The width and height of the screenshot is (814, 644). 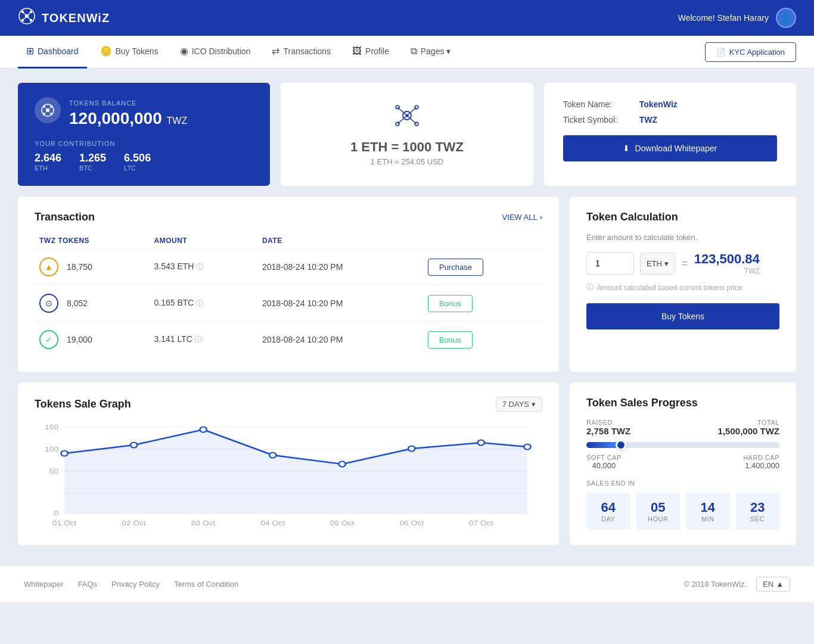 I want to click on bonus-button-1: Bonus, so click(x=451, y=304).